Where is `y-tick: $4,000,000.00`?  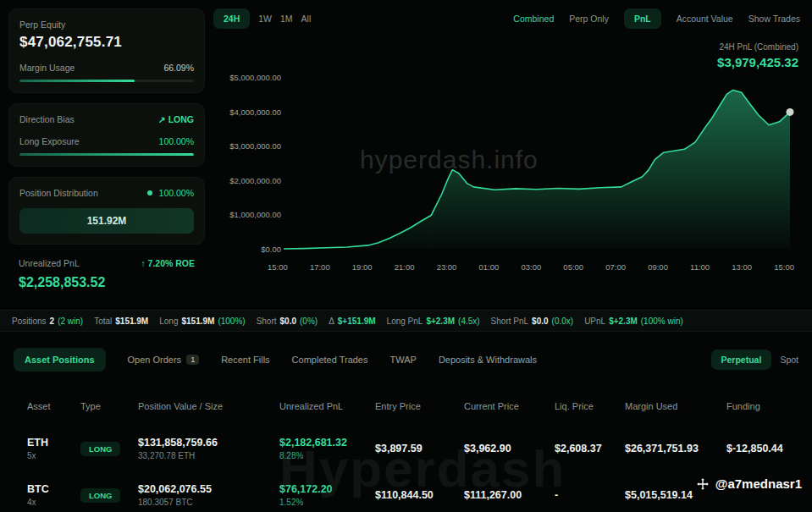
y-tick: $4,000,000.00 is located at coordinates (246, 112).